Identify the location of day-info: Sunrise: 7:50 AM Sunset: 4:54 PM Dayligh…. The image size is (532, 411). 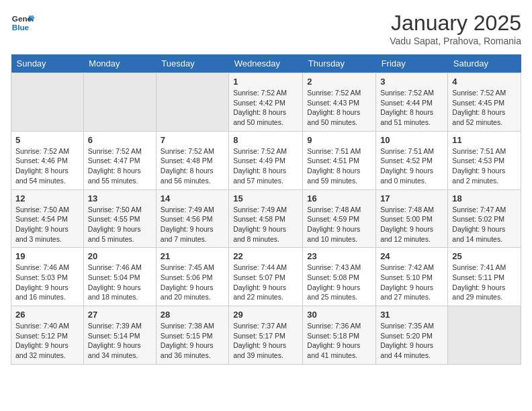
(47, 224).